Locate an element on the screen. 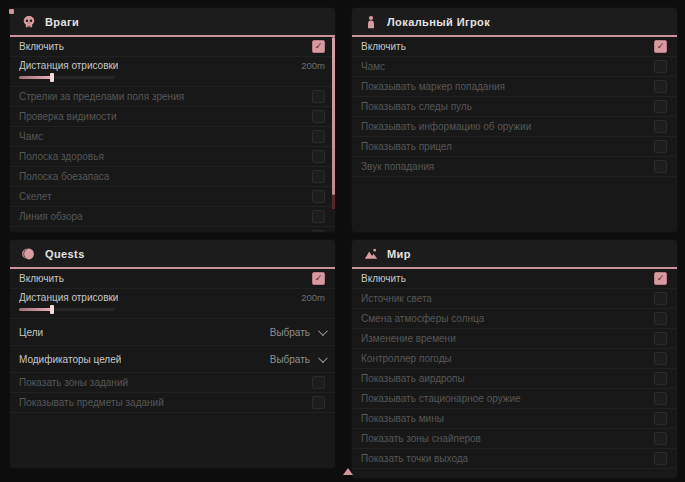 Image resolution: width=685 pixels, height=482 pixels. setting-label: Показать зоны снайперов is located at coordinates (421, 438).